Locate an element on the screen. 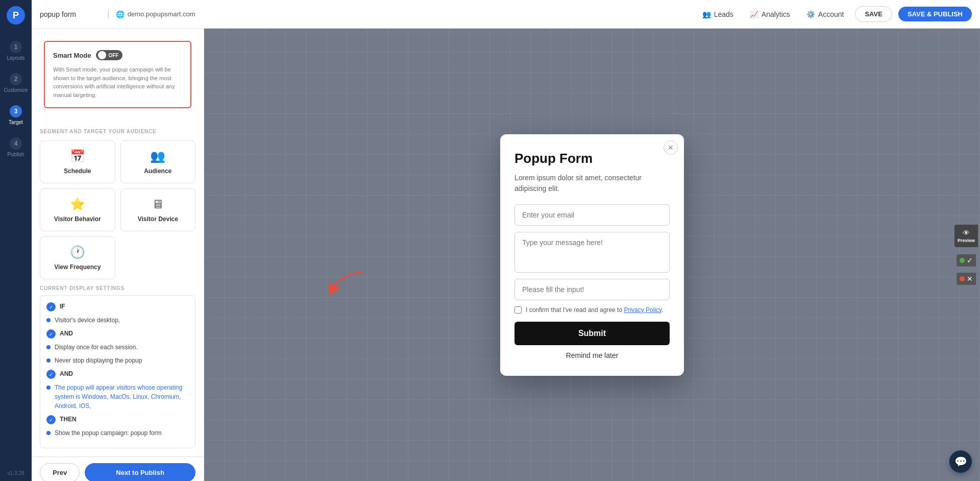 The height and width of the screenshot is (481, 980). targeting-card-view-frequency: 🕐 View Frequency is located at coordinates (78, 258).